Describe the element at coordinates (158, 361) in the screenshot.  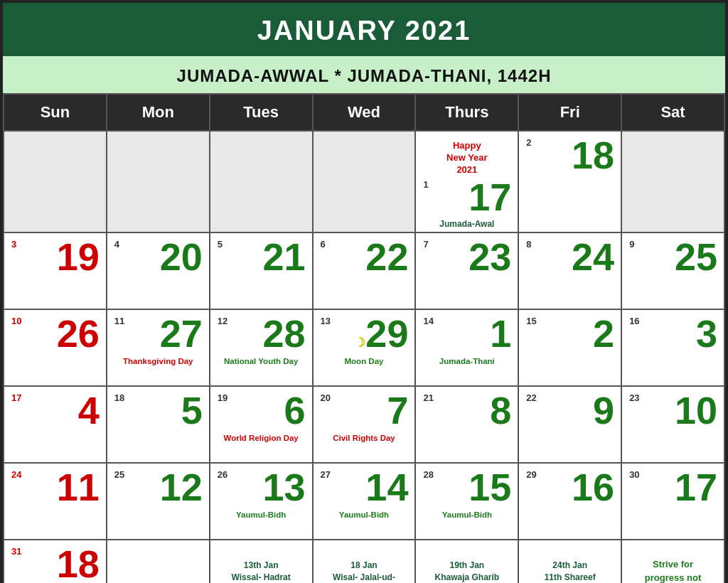
I see `event-label: Thanksgiving Day` at that location.